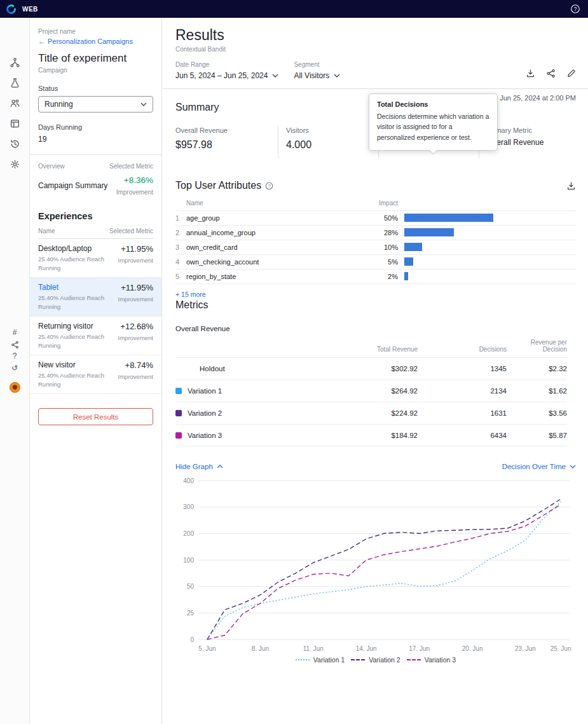  I want to click on svg-text: 25, so click(191, 613).